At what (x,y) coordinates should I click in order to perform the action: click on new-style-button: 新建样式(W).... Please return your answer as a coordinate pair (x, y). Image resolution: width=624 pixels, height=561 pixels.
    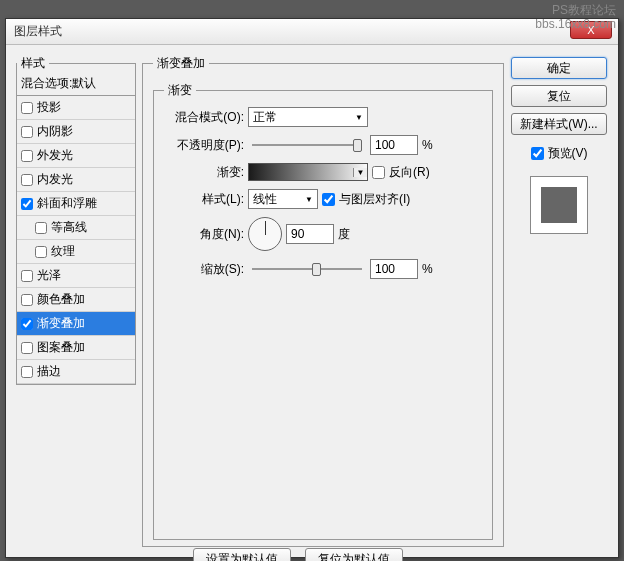
    Looking at the image, I should click on (559, 124).